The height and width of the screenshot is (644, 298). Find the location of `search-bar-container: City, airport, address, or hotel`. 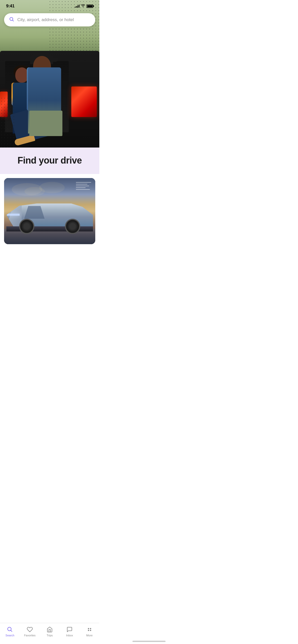

search-bar-container: City, airport, address, or hotel is located at coordinates (50, 20).